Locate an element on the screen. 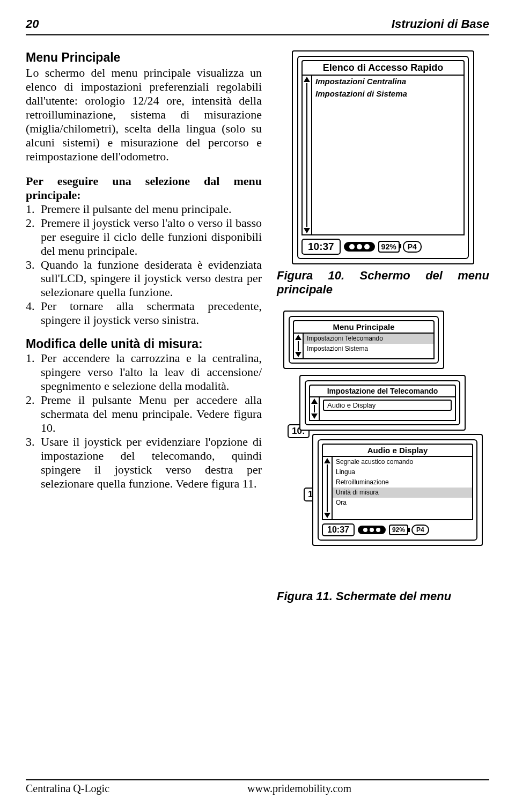 The image size is (515, 812). step-item: Premere il pulsante del menu principale. is located at coordinates (151, 209).